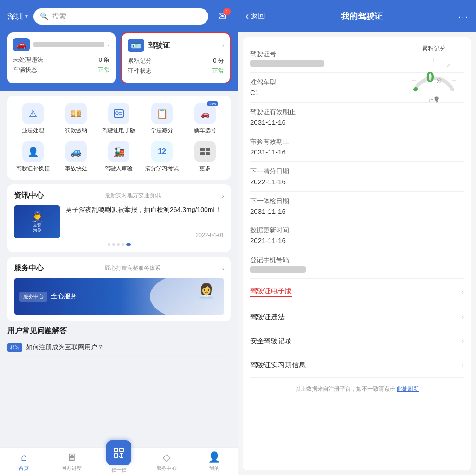  What do you see at coordinates (119, 331) in the screenshot?
I see `faq-title: 用户常见问题解答` at bounding box center [119, 331].